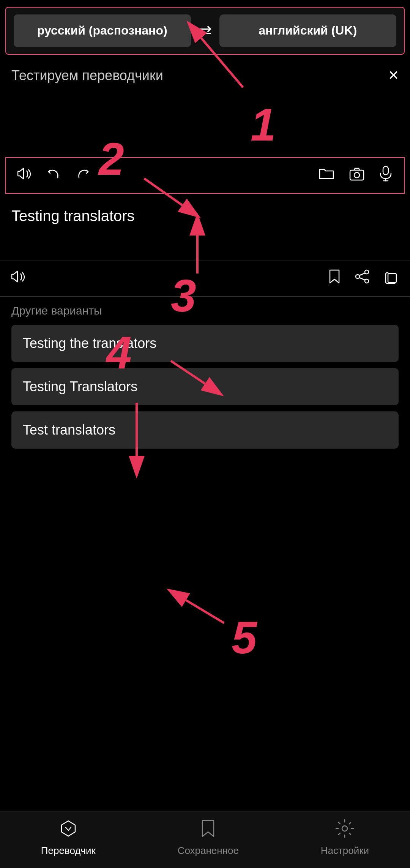  What do you see at coordinates (308, 31) in the screenshot?
I see `target-language-button: английский (UK)` at bounding box center [308, 31].